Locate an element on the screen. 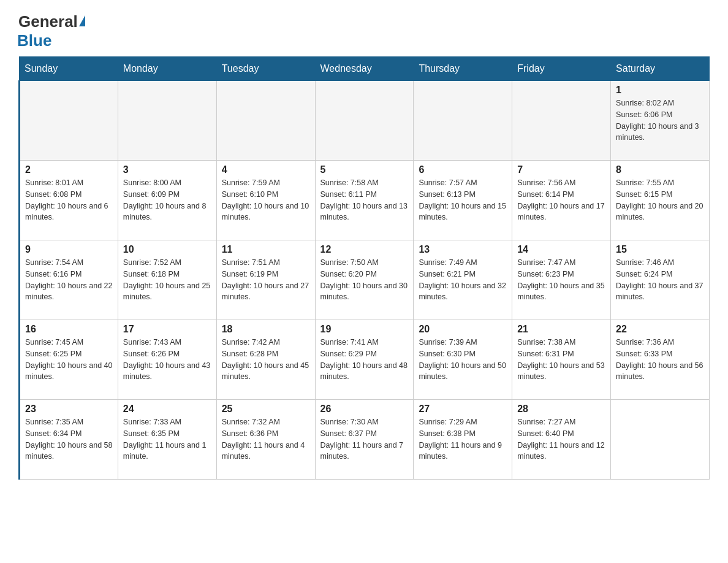  day-info: Sunrise: 7:42 AMSunset: 6:28 PMDaylight:… is located at coordinates (266, 359).